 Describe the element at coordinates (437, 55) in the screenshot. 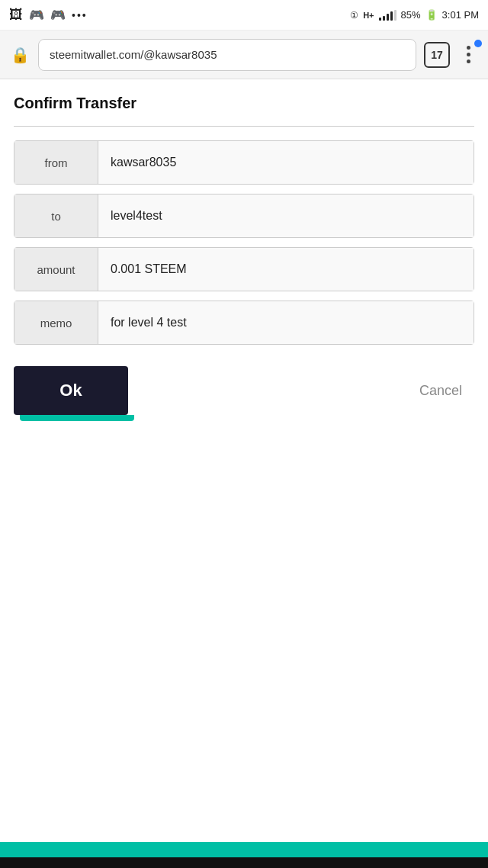

I see `tab-count: 17` at that location.